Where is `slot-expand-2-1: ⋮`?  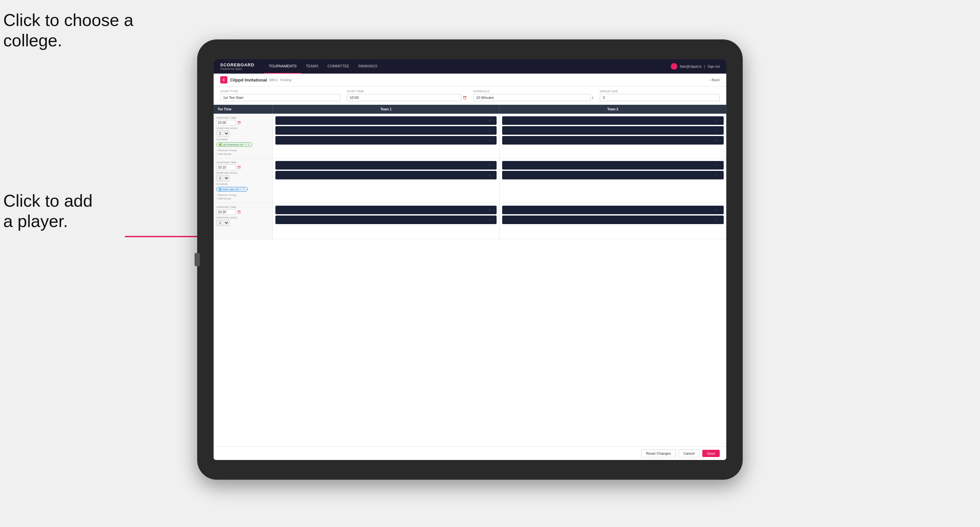 slot-expand-2-1: ⋮ is located at coordinates (721, 121).